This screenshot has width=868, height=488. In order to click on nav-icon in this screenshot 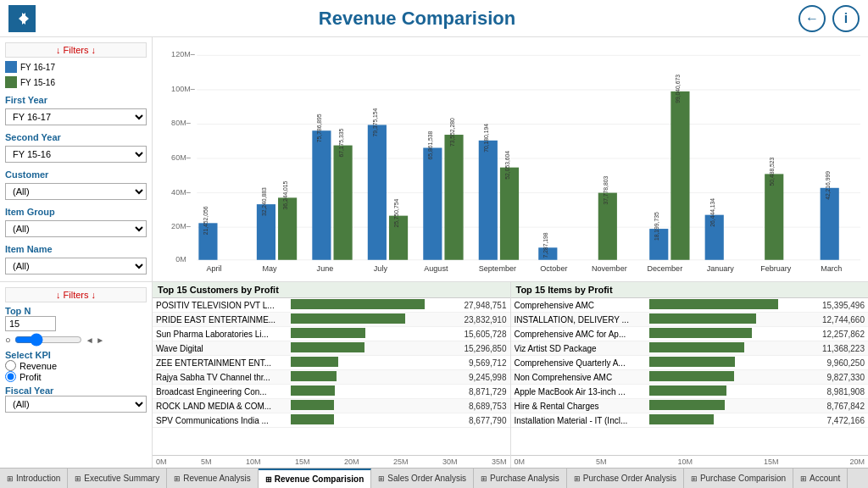, I will do `click(22, 19)`.